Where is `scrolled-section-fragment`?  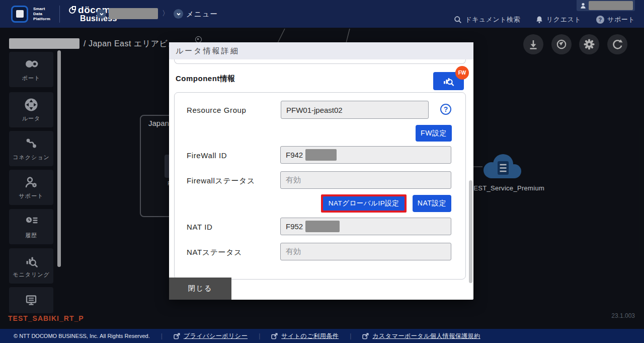
scrolled-section-fragment is located at coordinates (320, 61).